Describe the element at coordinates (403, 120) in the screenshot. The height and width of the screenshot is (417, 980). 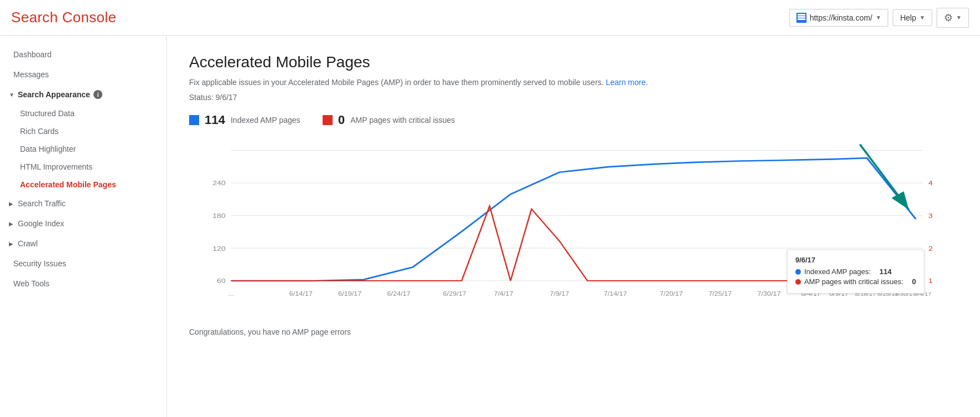
I see `critical-label: AMP pages with critical issues` at that location.